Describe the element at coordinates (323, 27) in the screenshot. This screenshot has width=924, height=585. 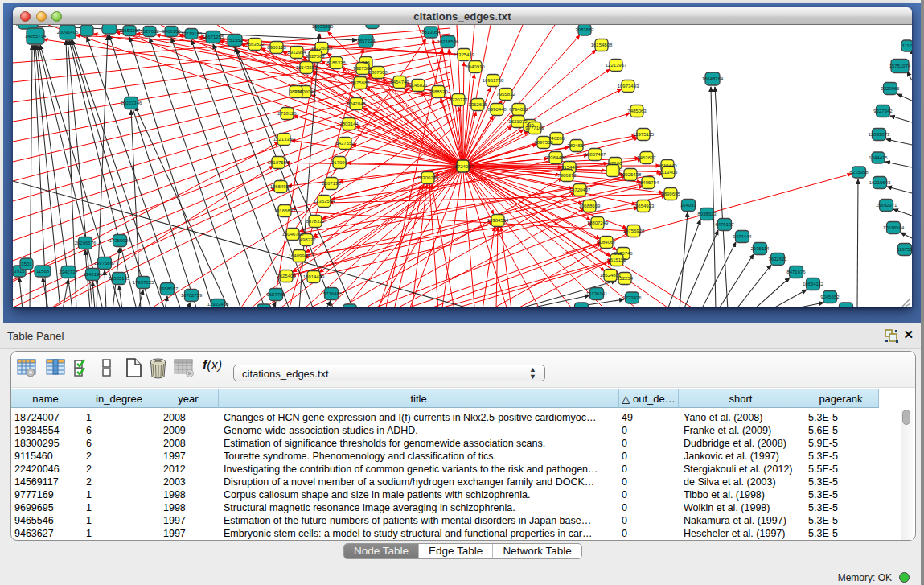
I see `svg-text: 16033809` at that location.